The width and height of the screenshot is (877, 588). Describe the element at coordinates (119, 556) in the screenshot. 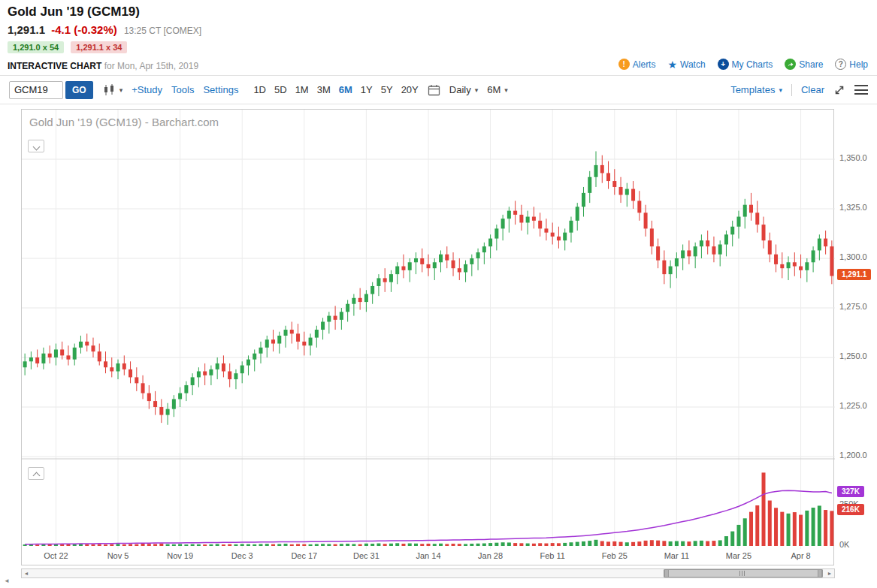

I see `svg-text: Nov 5` at that location.